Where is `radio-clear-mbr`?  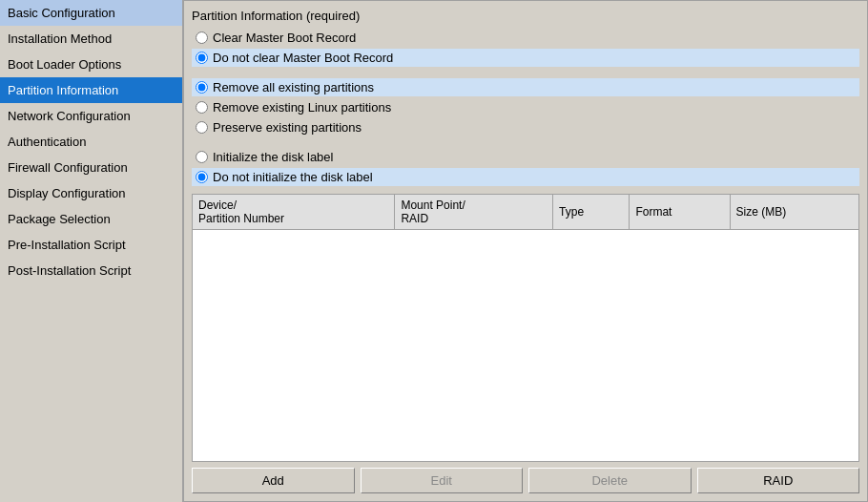
radio-clear-mbr is located at coordinates (202, 38).